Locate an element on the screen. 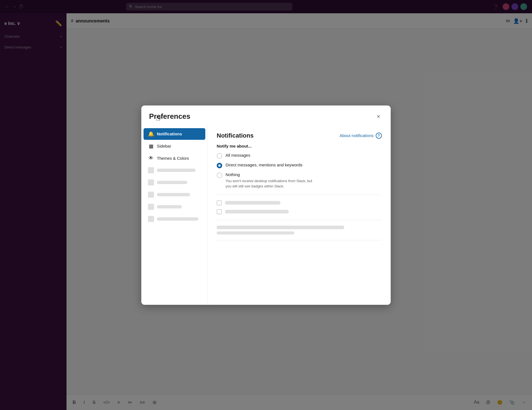 The width and height of the screenshot is (532, 410). modal-title: Preferences is located at coordinates (170, 116).